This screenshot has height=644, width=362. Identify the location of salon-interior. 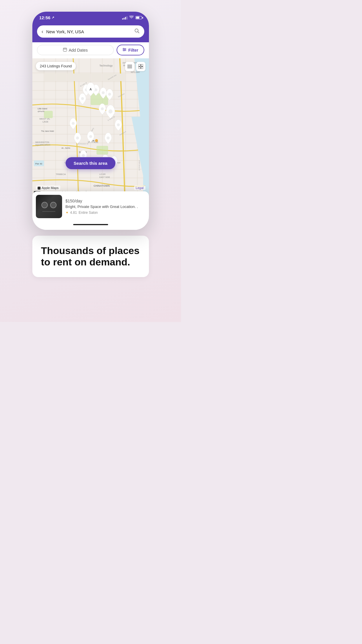
(49, 206).